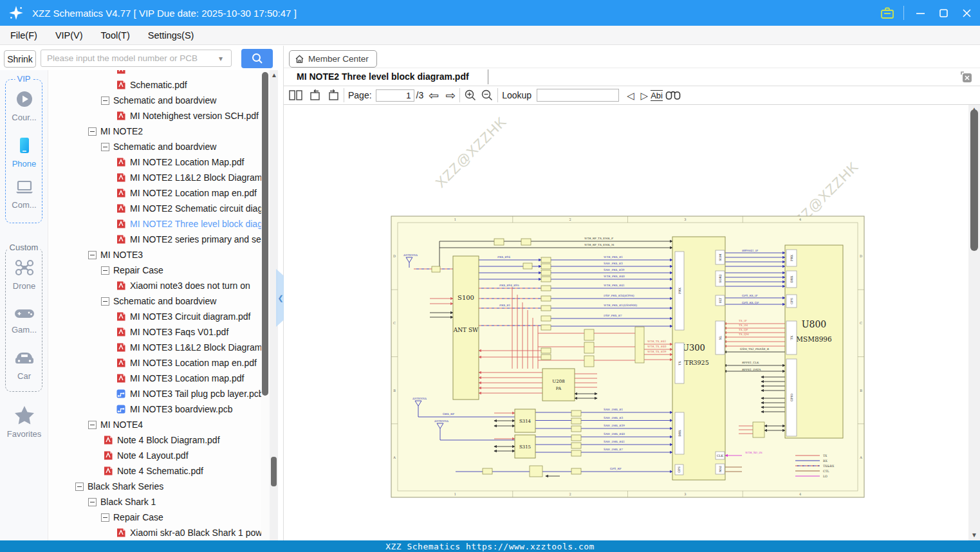 The image size is (980, 552). What do you see at coordinates (154, 224) in the screenshot?
I see `tree-file: MI NOTE2 Three level block diagram.pdf` at bounding box center [154, 224].